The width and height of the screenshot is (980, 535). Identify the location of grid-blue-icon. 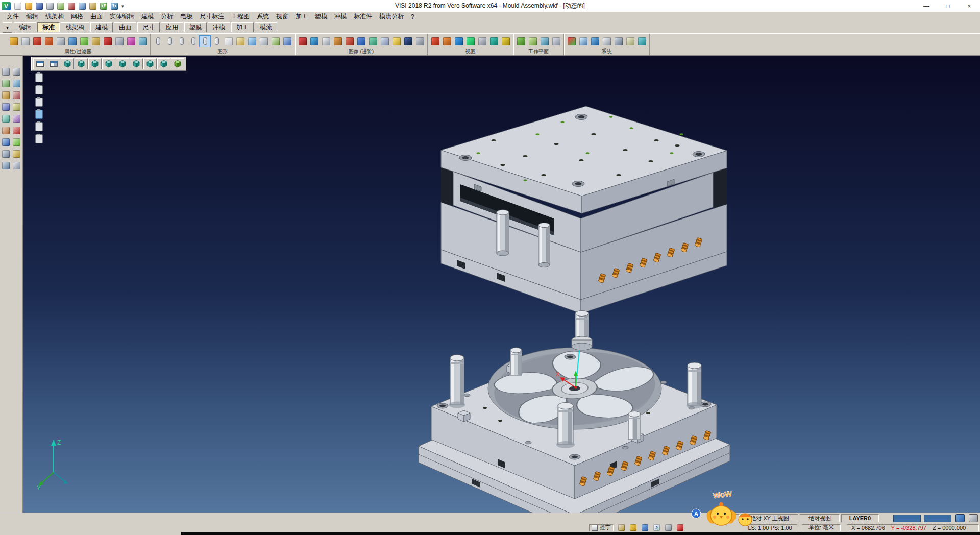
(361, 41).